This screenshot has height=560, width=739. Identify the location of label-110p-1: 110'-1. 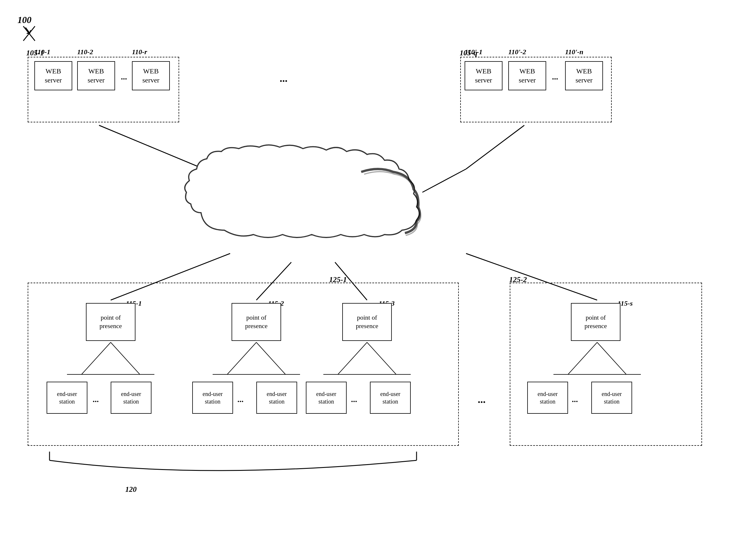
(474, 52).